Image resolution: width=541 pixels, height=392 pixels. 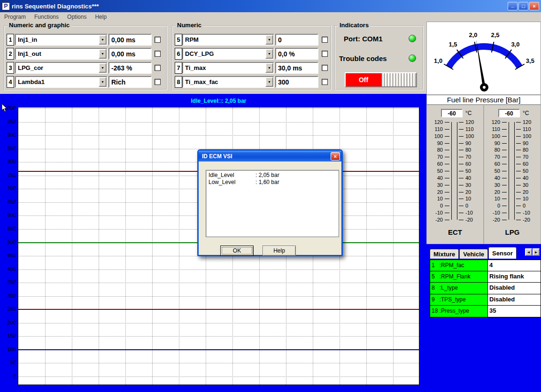 I want to click on channel-number: 2, so click(x=10, y=54).